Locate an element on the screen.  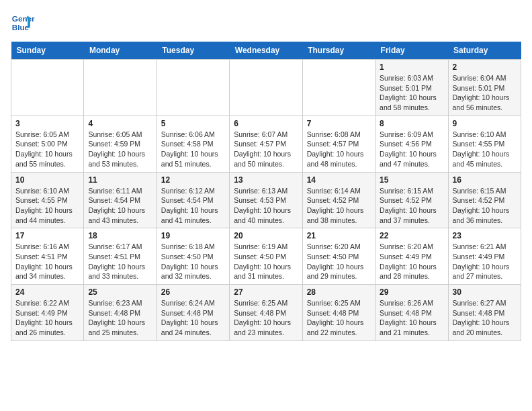
day-number: 25 is located at coordinates (120, 292).